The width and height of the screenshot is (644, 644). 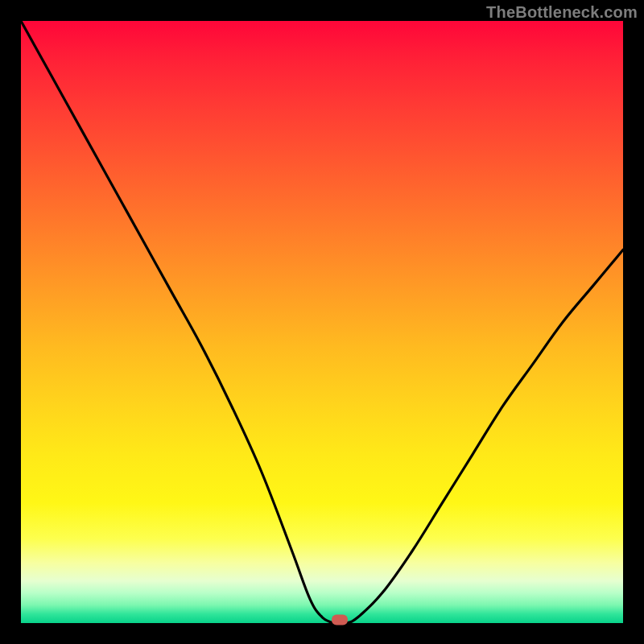 What do you see at coordinates (340, 620) in the screenshot?
I see `bottleneck-marker` at bounding box center [340, 620].